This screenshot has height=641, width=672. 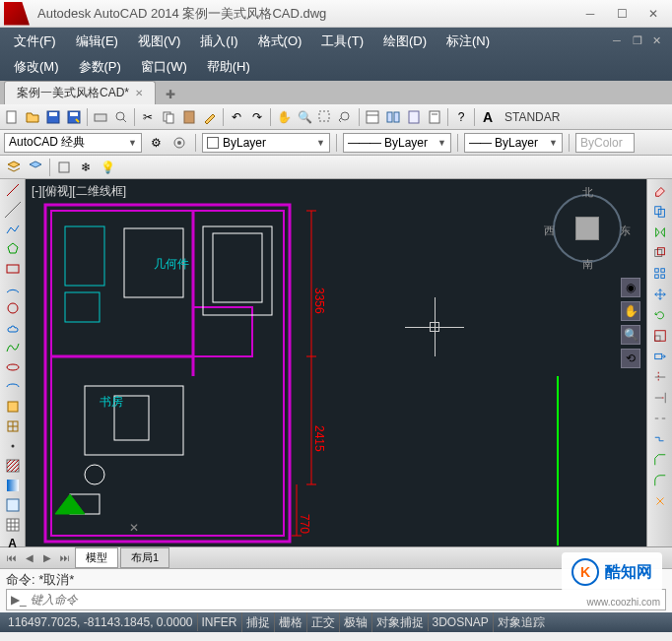 What do you see at coordinates (13, 426) in the screenshot?
I see `make-block-icon` at bounding box center [13, 426].